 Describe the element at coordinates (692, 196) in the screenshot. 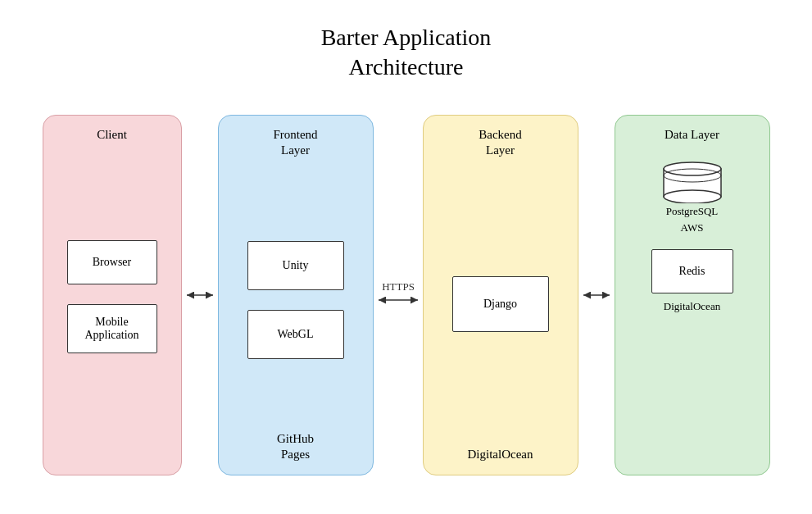

I see `postgresql-group: PostgreSQL AWS` at that location.